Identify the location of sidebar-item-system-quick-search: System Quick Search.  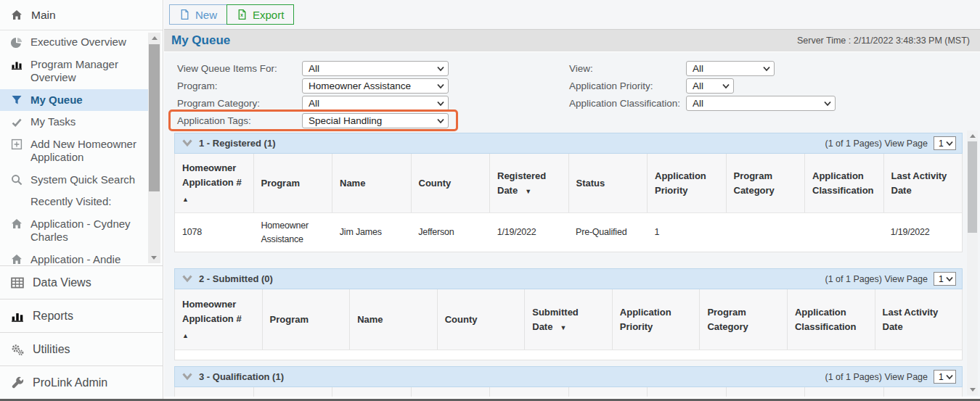
(74, 180).